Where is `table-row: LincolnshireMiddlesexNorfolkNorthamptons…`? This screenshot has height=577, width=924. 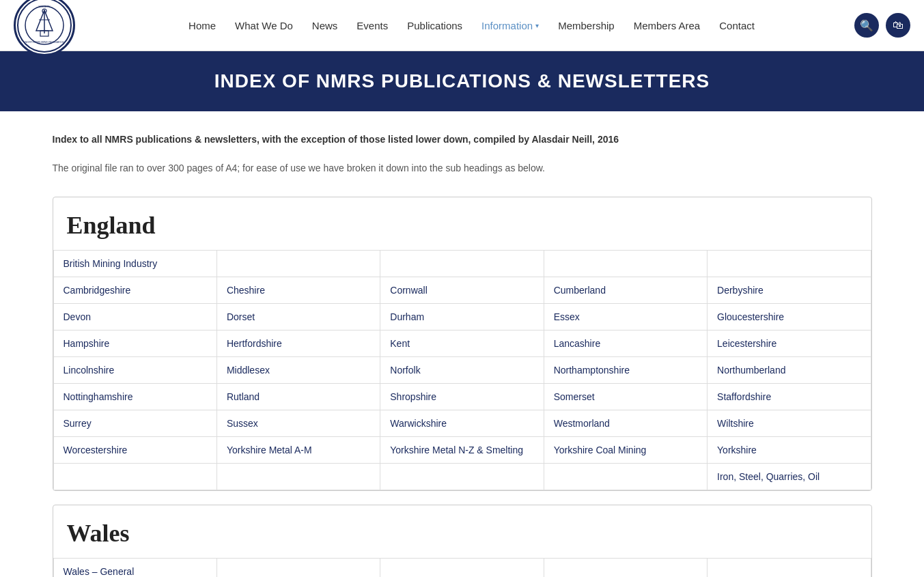 table-row: LincolnshireMiddlesexNorfolkNorthamptons… is located at coordinates (462, 370).